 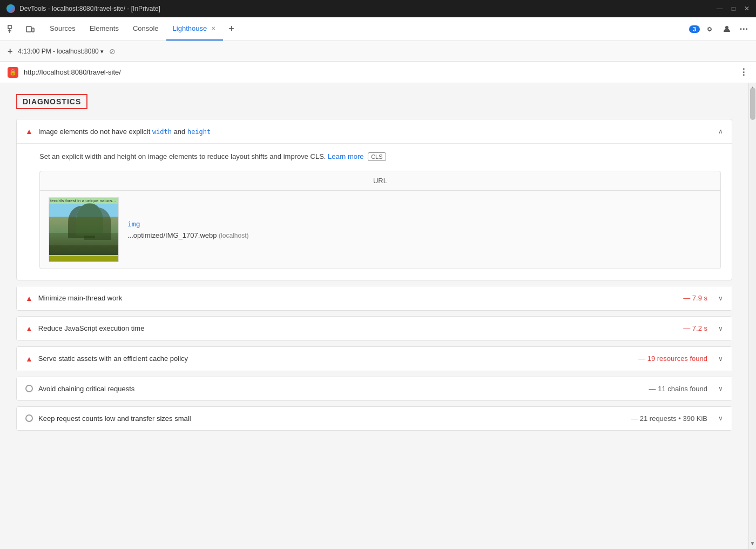 What do you see at coordinates (669, 418) in the screenshot?
I see `audit-metric-request-counts: — 21 requests • 390 KiB` at bounding box center [669, 418].